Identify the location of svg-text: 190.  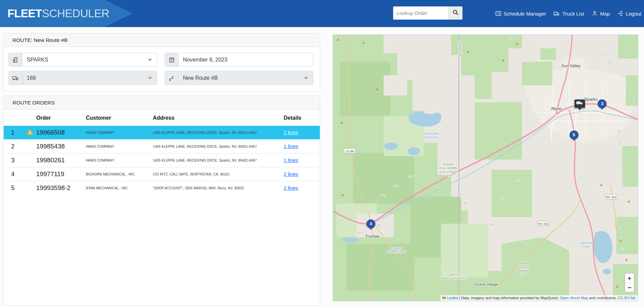
(464, 203).